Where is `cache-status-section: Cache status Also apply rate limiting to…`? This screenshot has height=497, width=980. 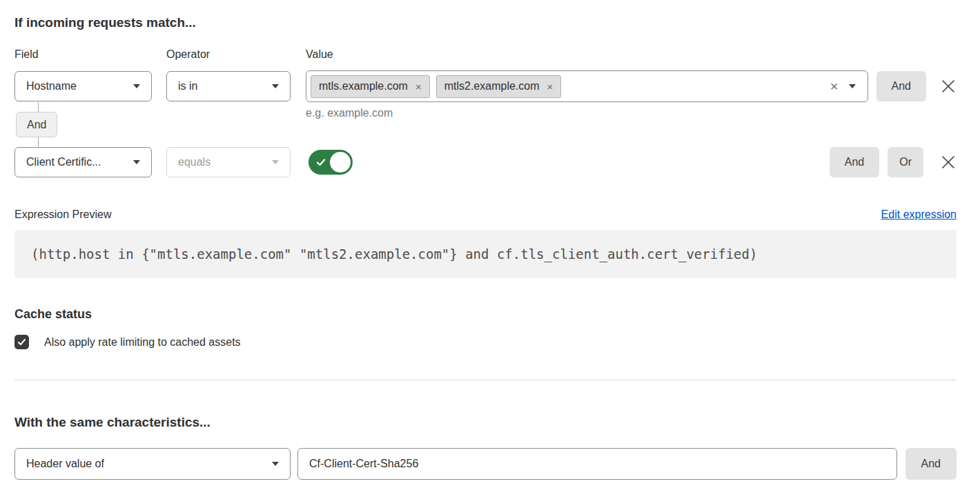 cache-status-section: Cache status Also apply rate limiting to… is located at coordinates (486, 329).